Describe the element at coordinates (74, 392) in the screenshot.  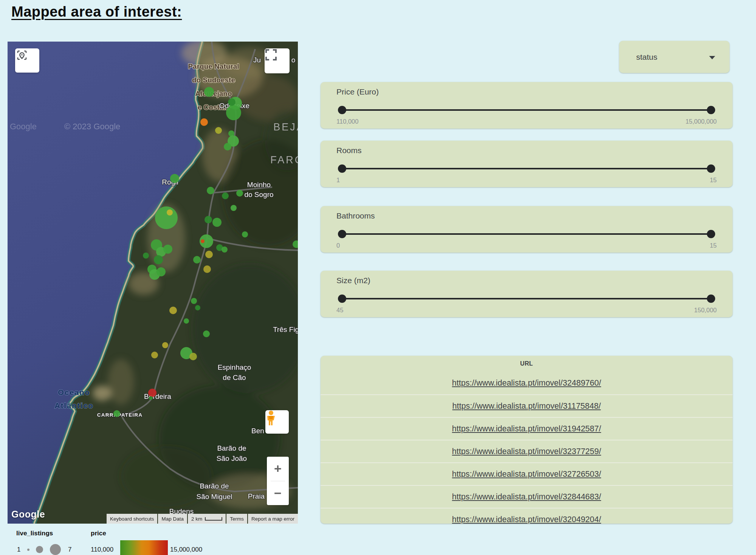
I see `label-oceano-1: Oceano` at that location.